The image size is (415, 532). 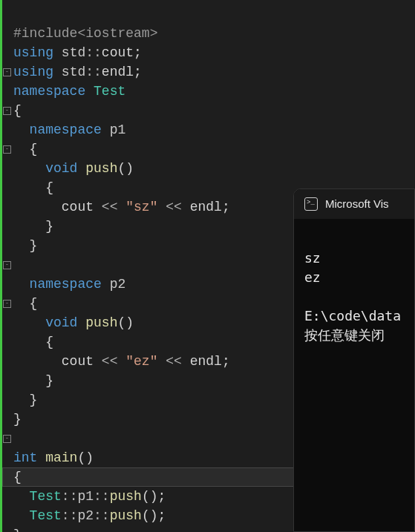 What do you see at coordinates (359, 335) in the screenshot?
I see `output-prompt: 按任意键关闭` at bounding box center [359, 335].